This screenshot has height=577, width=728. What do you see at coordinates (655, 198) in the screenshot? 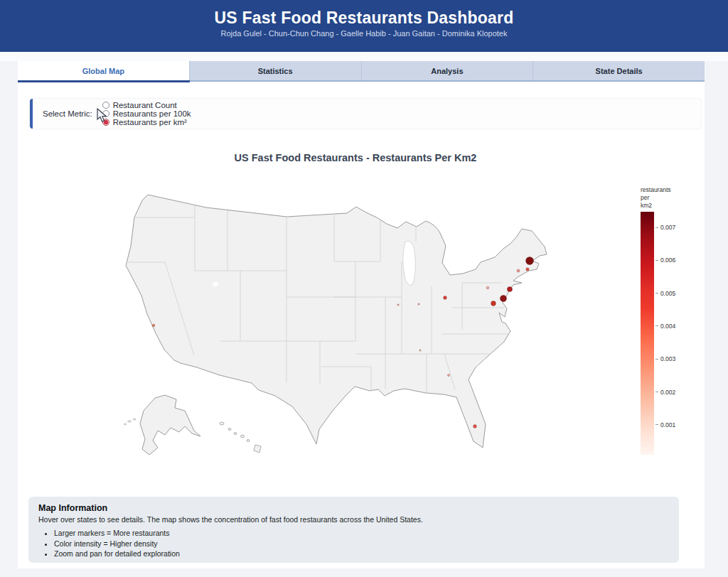
I see `colorbar-title: restaurantsperkm2` at bounding box center [655, 198].